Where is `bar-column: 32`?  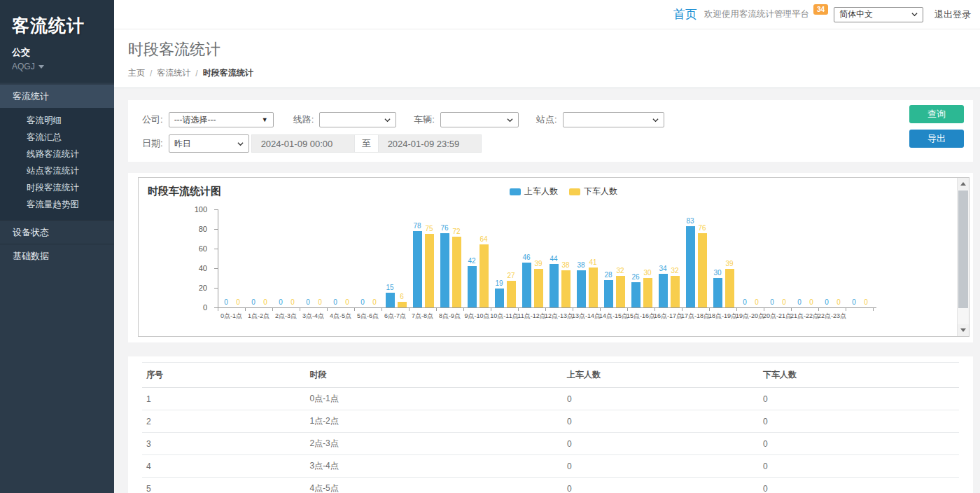
bar-column: 32 is located at coordinates (675, 259).